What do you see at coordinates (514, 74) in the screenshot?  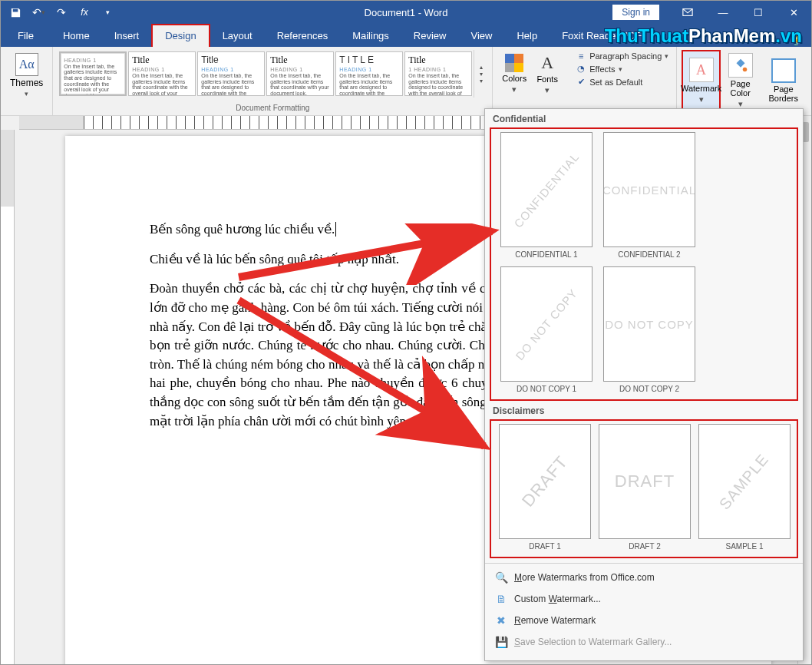 I see `colors-button: Colors▾` at bounding box center [514, 74].